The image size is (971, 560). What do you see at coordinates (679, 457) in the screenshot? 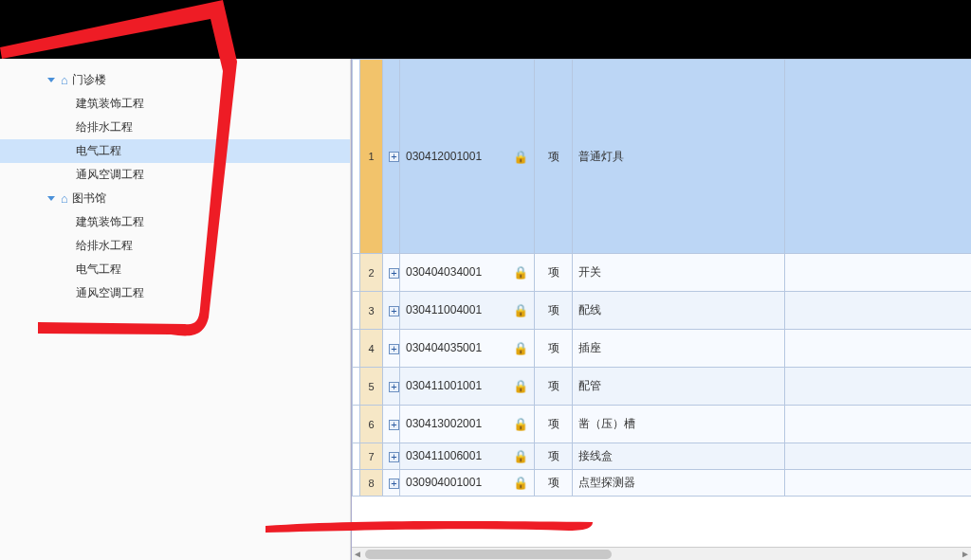
I see `item-name: 接线盒` at bounding box center [679, 457].